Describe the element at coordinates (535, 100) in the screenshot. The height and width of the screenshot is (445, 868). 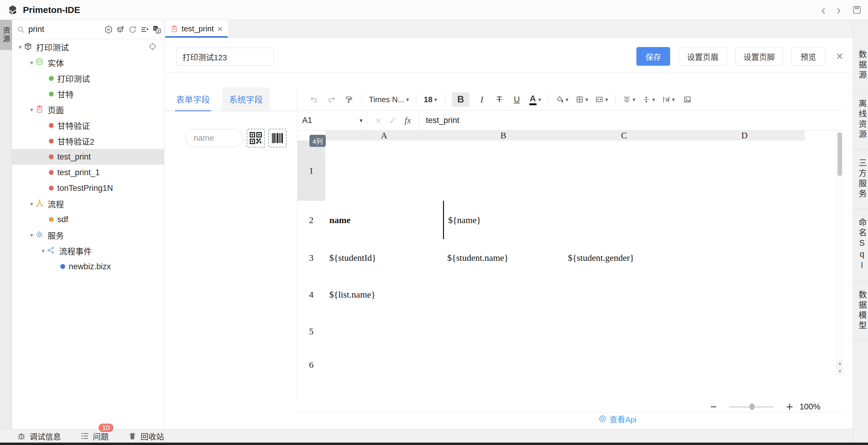
I see `font-color-button: A▾` at that location.